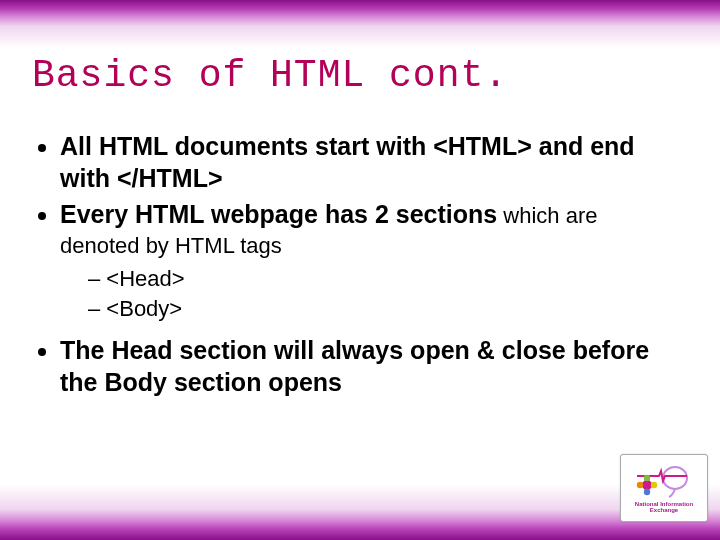 The image size is (720, 540). What do you see at coordinates (664, 481) in the screenshot?
I see `logo-icon` at bounding box center [664, 481].